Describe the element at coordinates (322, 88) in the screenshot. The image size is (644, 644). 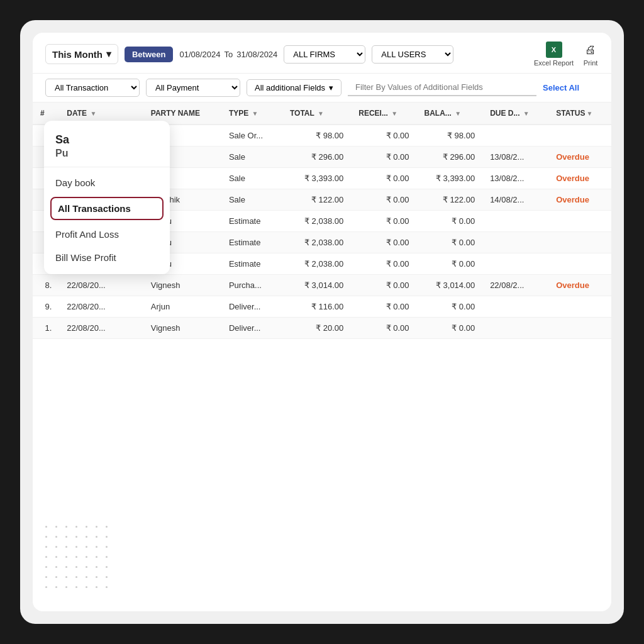
I see `filter-row: All Transaction All Payment All addition…` at that location.